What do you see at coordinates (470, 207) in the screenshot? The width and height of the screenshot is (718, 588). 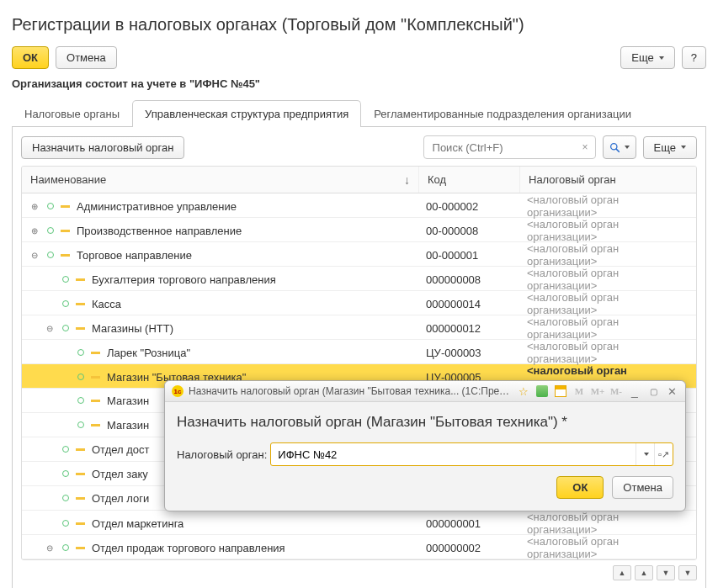 I see `row-code: 00-000002` at bounding box center [470, 207].